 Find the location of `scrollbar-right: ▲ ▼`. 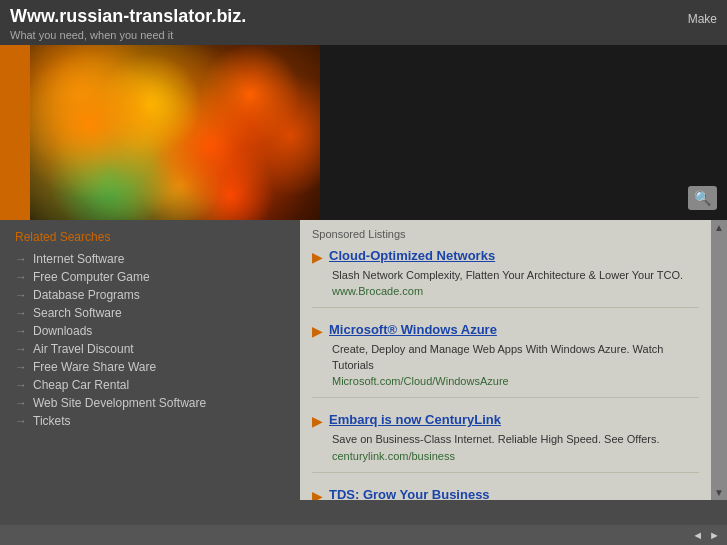

scrollbar-right: ▲ ▼ is located at coordinates (719, 360).